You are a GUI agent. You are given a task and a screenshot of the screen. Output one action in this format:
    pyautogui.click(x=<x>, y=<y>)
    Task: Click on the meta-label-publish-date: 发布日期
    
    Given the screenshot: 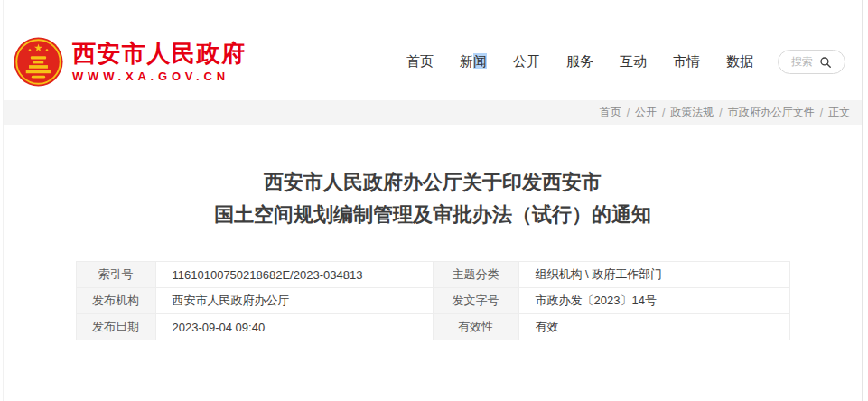 What is the action you would take?
    pyautogui.click(x=116, y=327)
    